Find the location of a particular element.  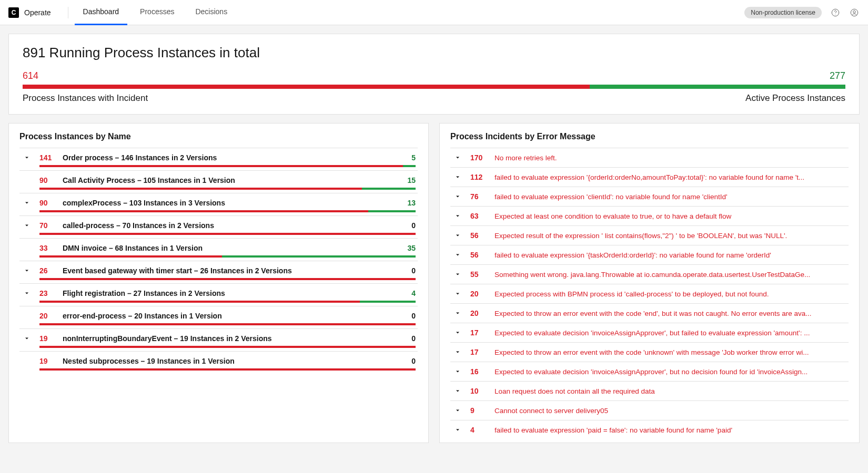

process-row: 20error-end-process – 20 Instances in 1 … is located at coordinates (219, 317).